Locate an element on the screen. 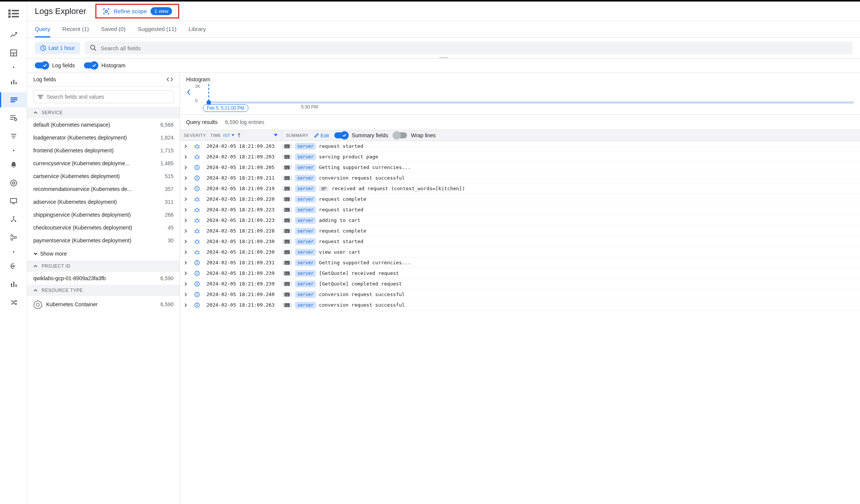  menu-logo-icon is located at coordinates (14, 14).